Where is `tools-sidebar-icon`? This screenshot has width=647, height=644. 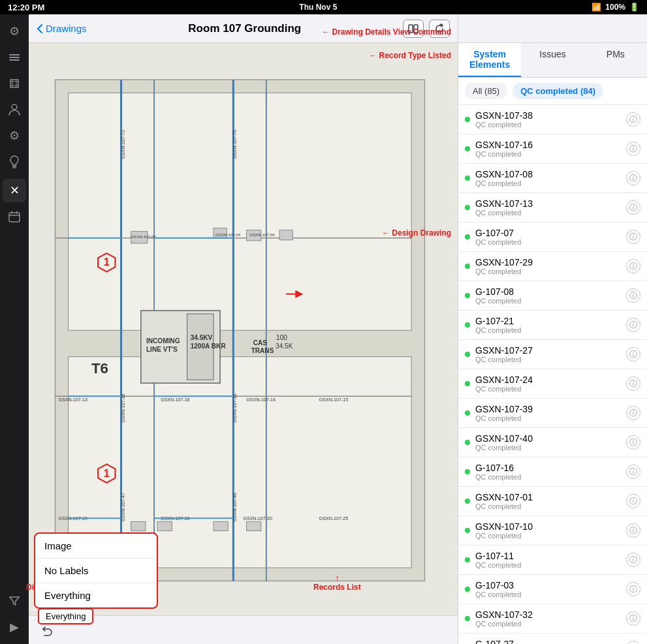
tools-sidebar-icon is located at coordinates (14, 84).